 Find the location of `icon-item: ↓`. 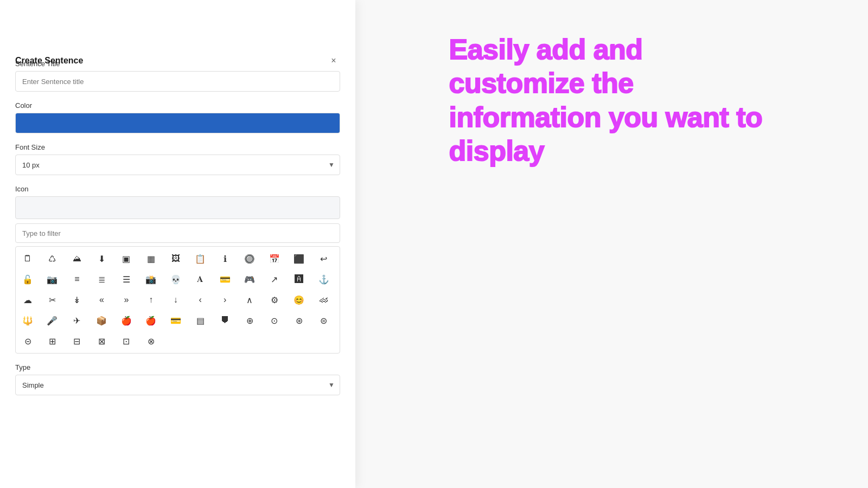

icon-item: ↓ is located at coordinates (176, 300).